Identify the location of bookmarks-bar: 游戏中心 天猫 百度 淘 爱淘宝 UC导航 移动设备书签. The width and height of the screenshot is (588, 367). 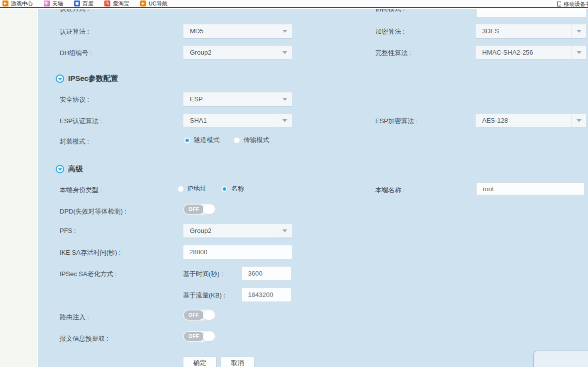
(294, 4).